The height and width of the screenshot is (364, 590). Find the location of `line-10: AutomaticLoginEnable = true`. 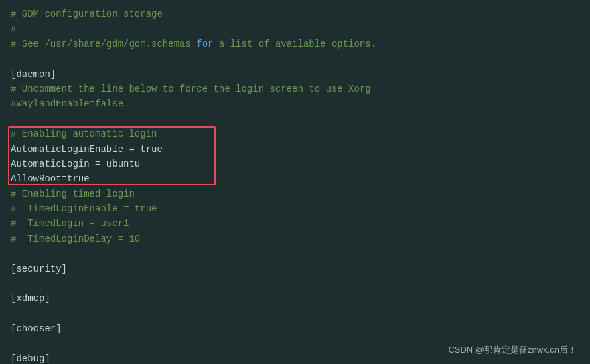

line-10: AutomaticLoginEnable = true is located at coordinates (295, 149).